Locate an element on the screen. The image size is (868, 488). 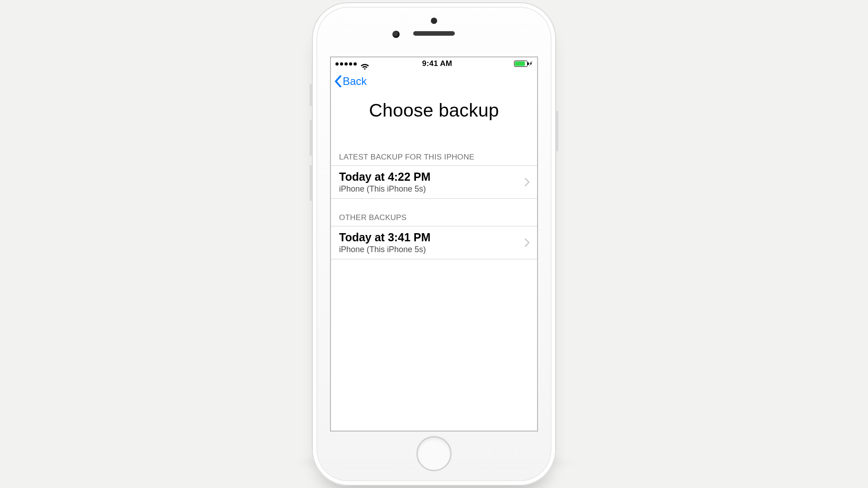
volume-up-button is located at coordinates (311, 138).